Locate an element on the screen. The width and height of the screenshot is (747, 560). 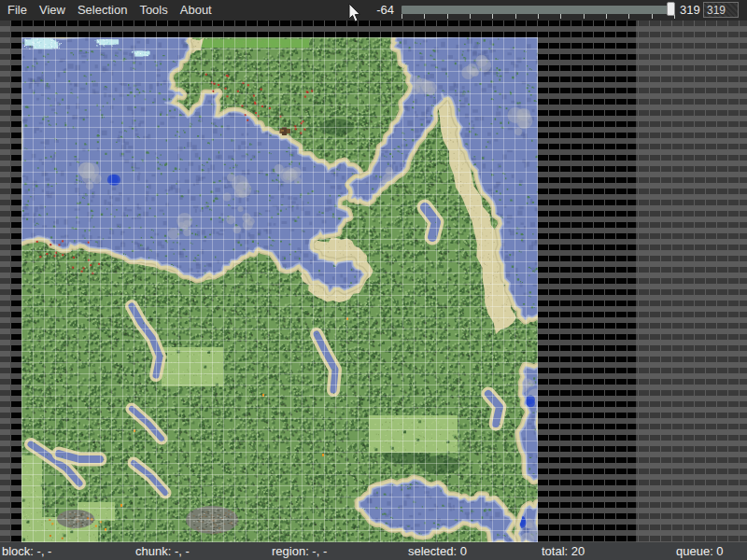
menu-selection: Selection is located at coordinates (103, 10).